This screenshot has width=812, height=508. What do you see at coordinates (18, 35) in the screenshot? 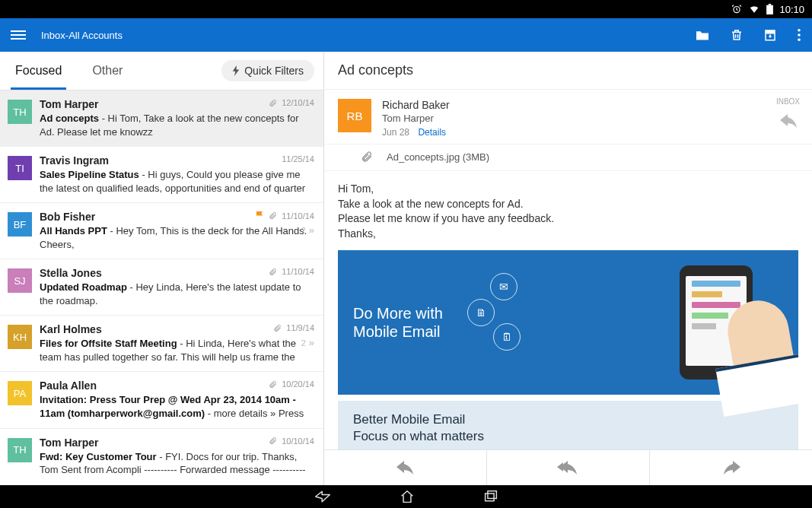
I see `menu-button` at bounding box center [18, 35].